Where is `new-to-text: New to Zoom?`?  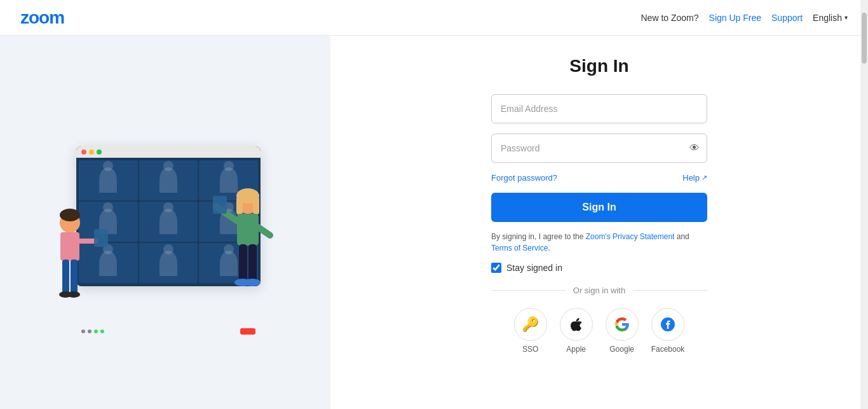 new-to-text: New to Zoom? is located at coordinates (670, 18).